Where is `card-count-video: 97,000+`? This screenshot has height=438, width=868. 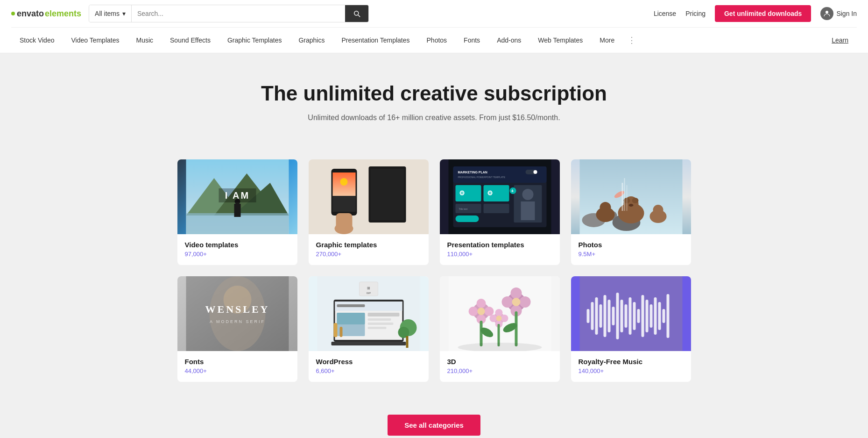 card-count-video: 97,000+ is located at coordinates (237, 254).